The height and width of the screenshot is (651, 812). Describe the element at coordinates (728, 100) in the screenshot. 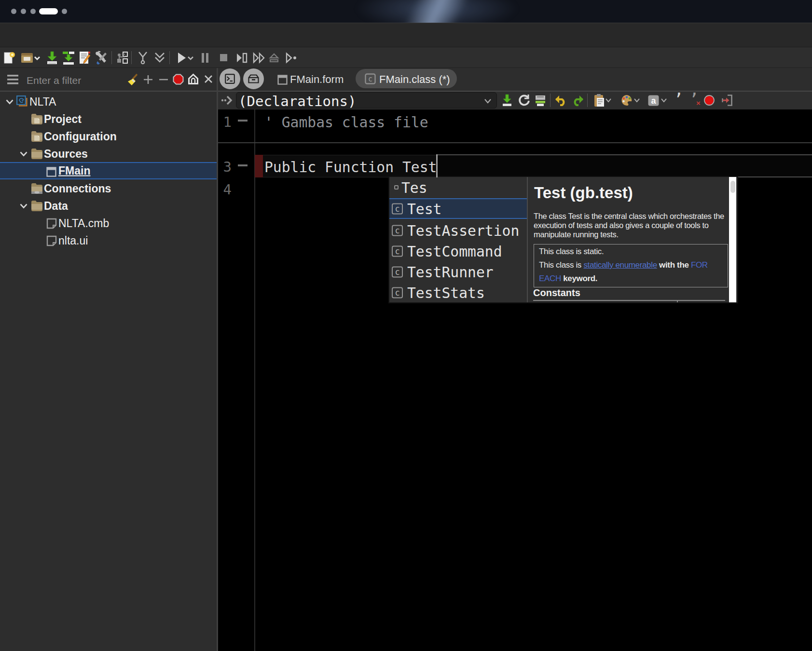

I see `goto-definition-button` at that location.